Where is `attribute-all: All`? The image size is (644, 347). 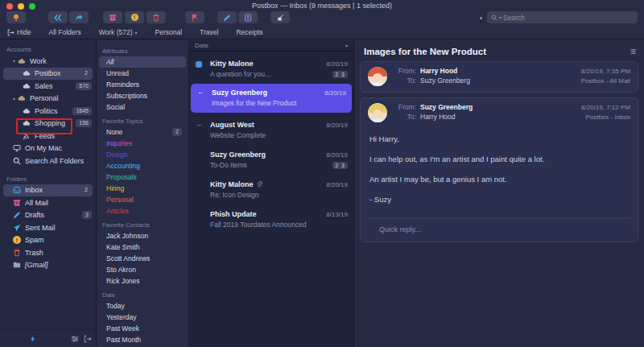 attribute-all: All is located at coordinates (142, 62).